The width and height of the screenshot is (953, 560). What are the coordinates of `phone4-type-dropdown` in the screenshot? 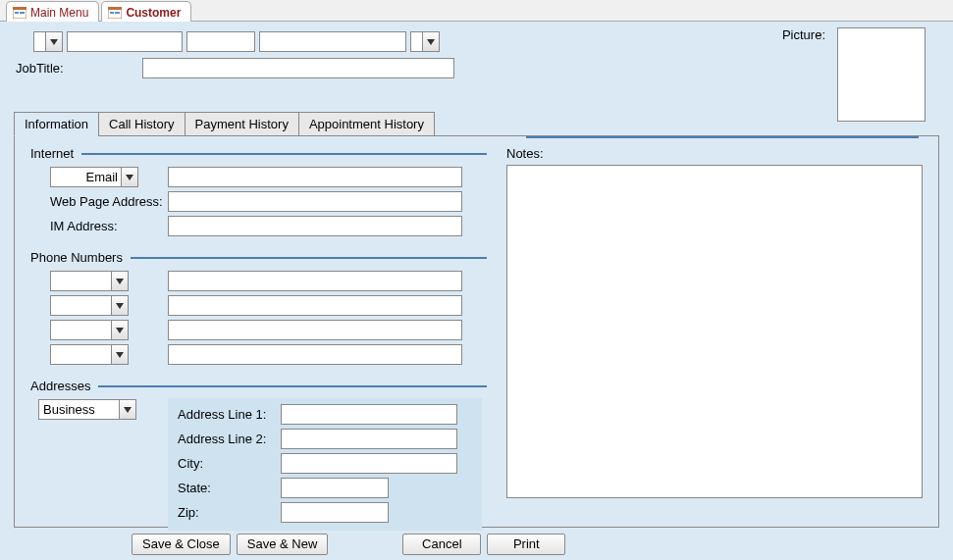 It's located at (89, 355).